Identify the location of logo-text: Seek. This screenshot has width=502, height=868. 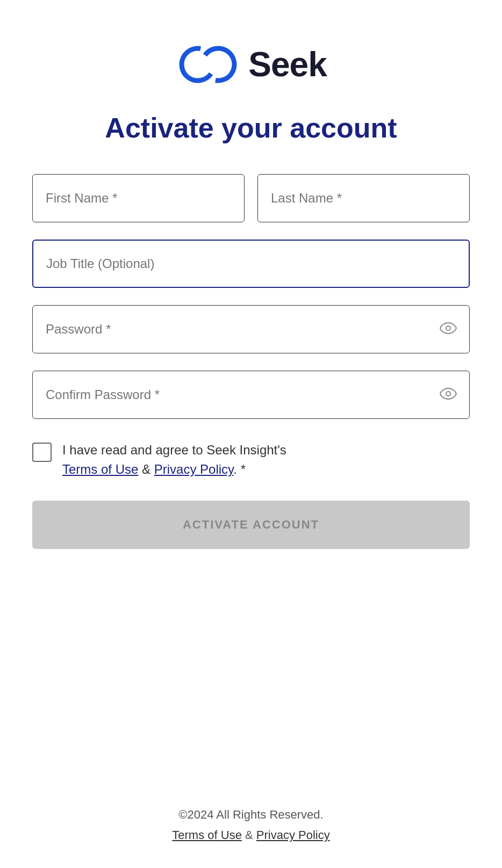
(287, 64).